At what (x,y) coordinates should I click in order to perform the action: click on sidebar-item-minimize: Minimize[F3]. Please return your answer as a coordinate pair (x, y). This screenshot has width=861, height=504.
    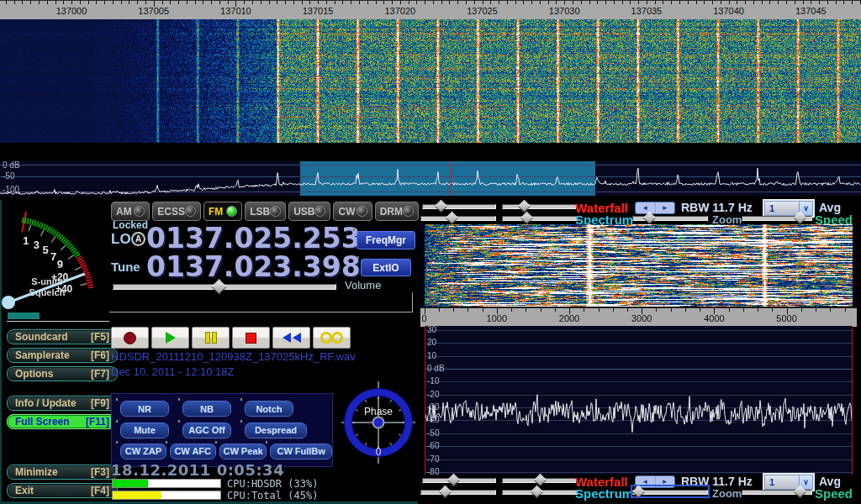
    Looking at the image, I should click on (62, 472).